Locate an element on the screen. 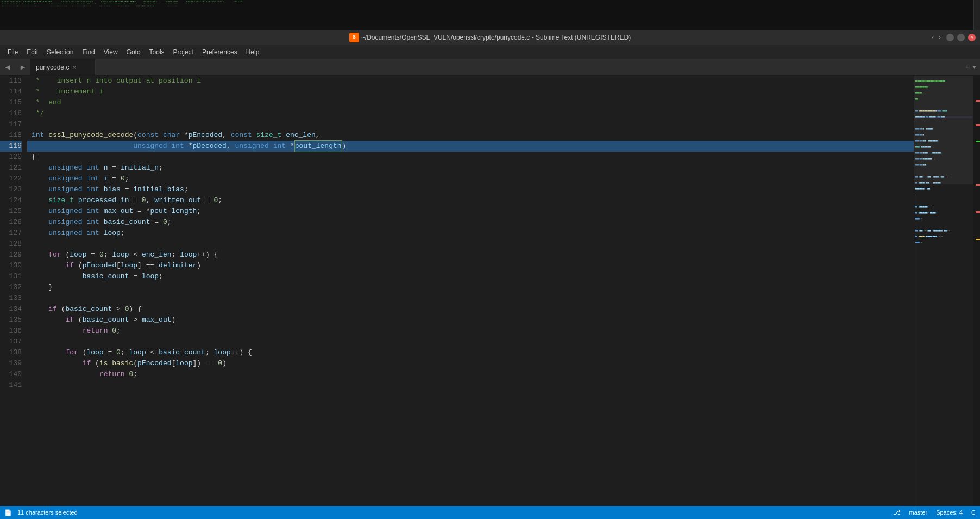 This screenshot has height=519, width=980. branch-name: master is located at coordinates (919, 512).